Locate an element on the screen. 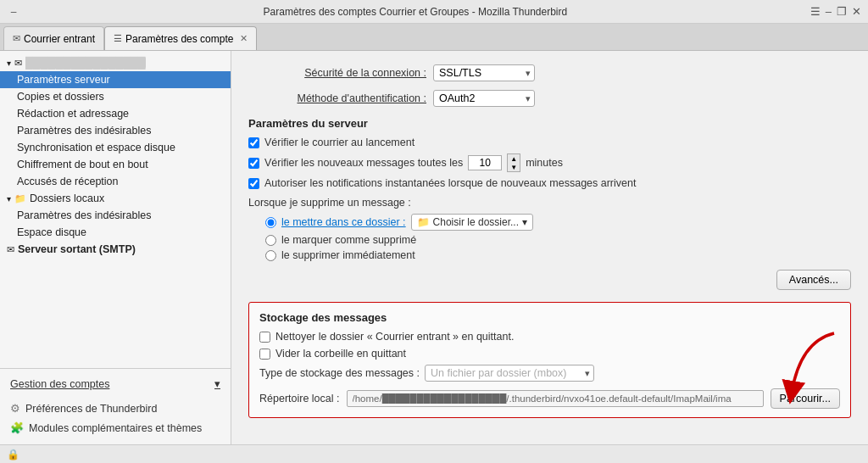 This screenshot has height=463, width=868. manage-accounts-button: Gestion des comptes ▾ is located at coordinates (115, 383).